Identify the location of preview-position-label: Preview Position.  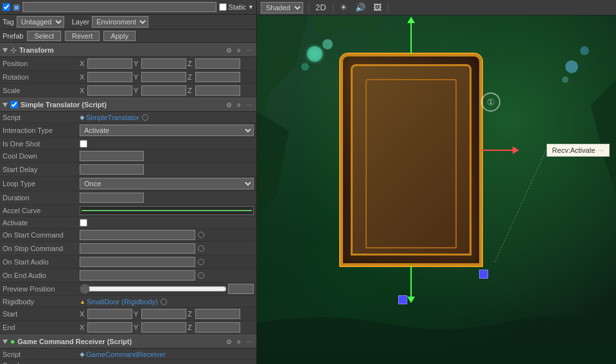
(41, 289).